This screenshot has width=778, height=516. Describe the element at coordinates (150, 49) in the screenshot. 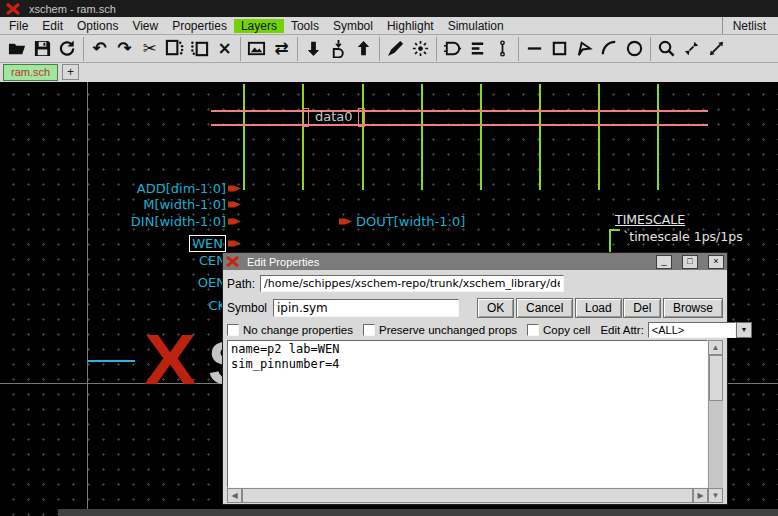

I see `cut-icon: ✂` at that location.